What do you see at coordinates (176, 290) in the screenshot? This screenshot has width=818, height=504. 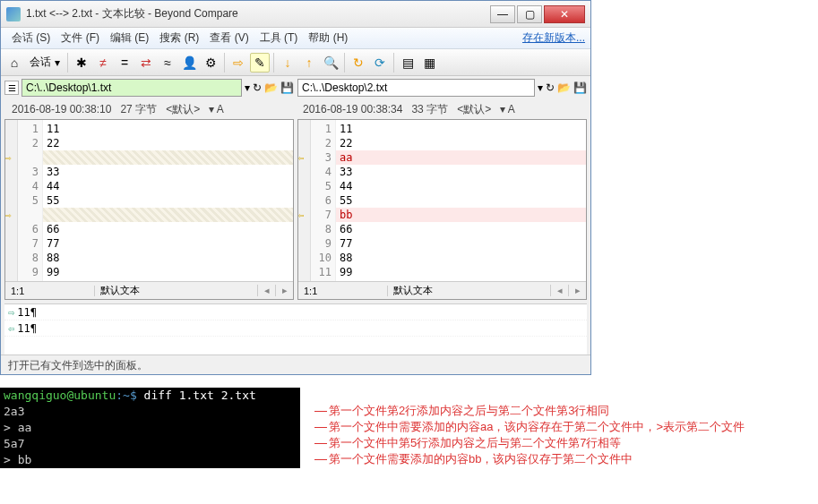 I see `left-enc-label: 默认文本` at bounding box center [176, 290].